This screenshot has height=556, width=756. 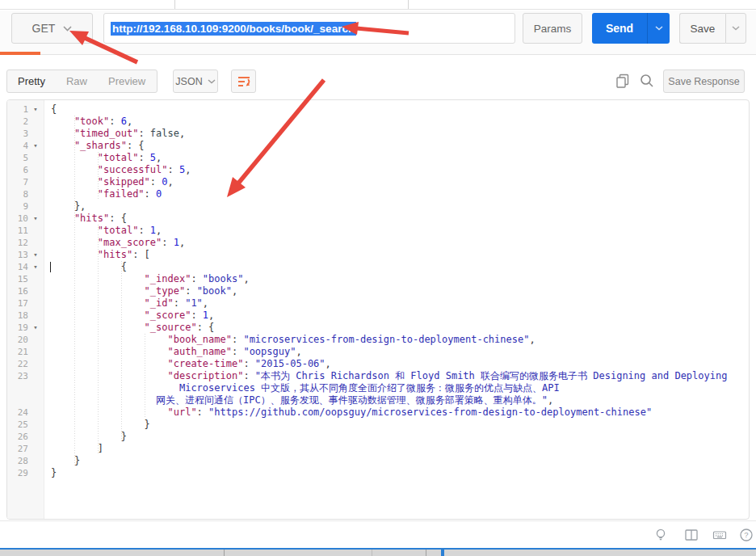 What do you see at coordinates (378, 267) in the screenshot?
I see `code-line: 14▾{` at bounding box center [378, 267].